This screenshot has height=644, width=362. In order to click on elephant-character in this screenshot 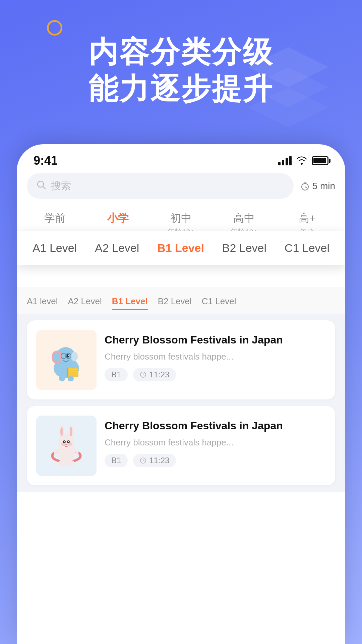, I will do `click(66, 360)`.